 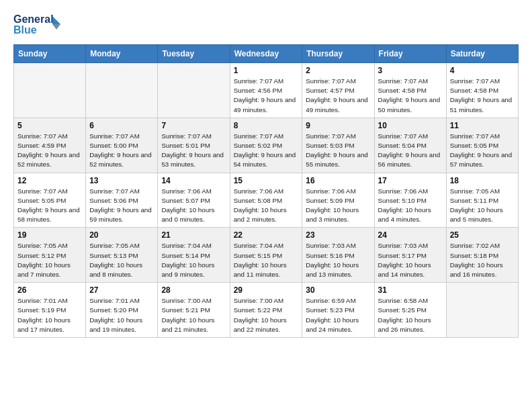 What do you see at coordinates (266, 54) in the screenshot?
I see `calendar-header-row: SundayMondayTuesdayWednesdayThursdayFrid…` at bounding box center [266, 54].